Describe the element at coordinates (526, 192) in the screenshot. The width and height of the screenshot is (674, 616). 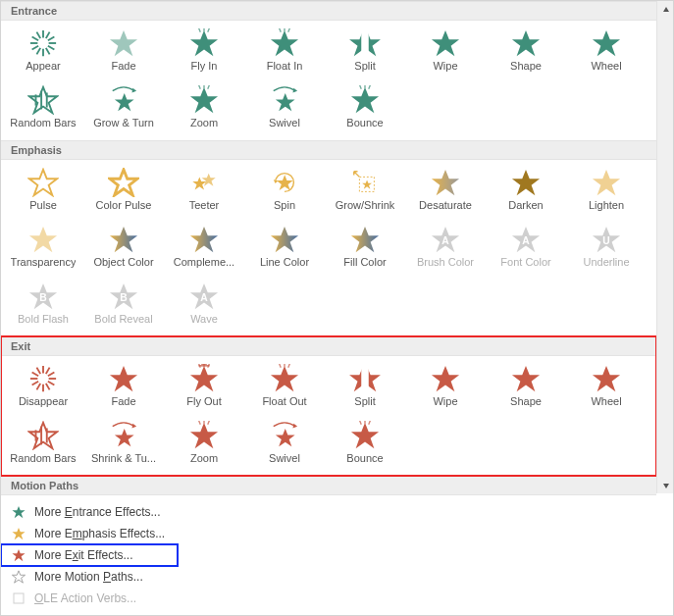
I see `emphasis-effect-darken: Darken` at that location.